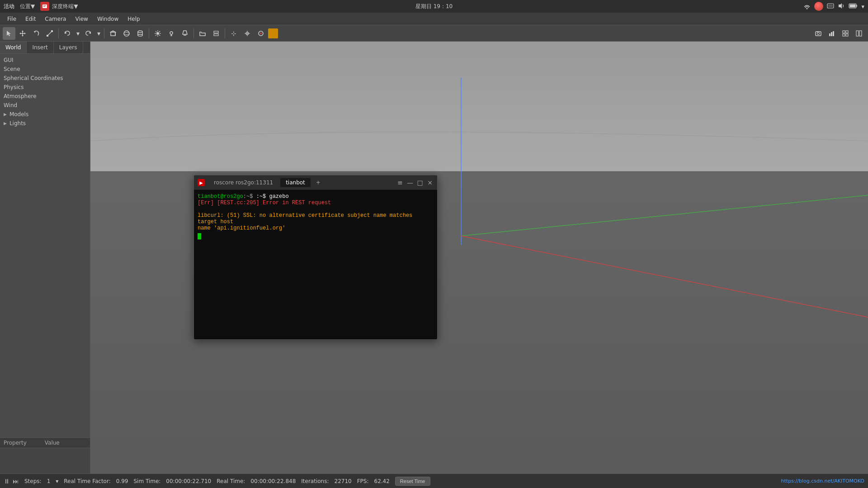  What do you see at coordinates (45, 123) in the screenshot?
I see `tree-item-lights: Lights` at bounding box center [45, 123].